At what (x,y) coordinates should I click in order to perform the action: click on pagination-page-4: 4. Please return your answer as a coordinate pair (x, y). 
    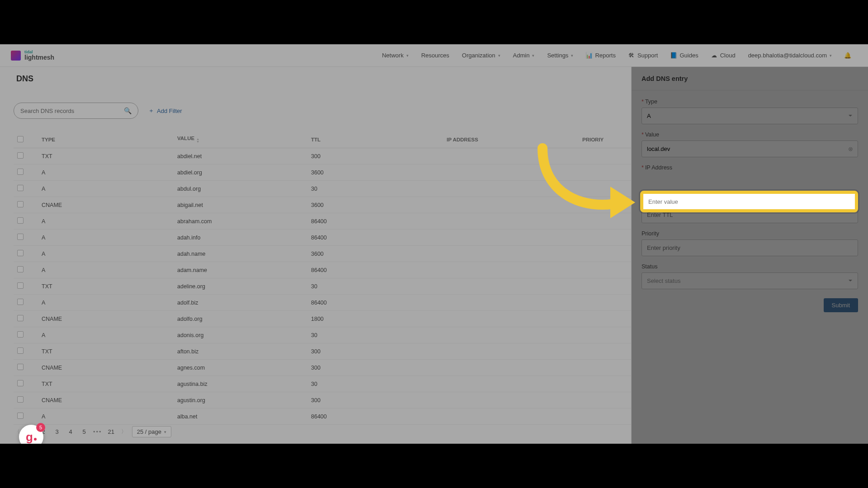
    Looking at the image, I should click on (71, 432).